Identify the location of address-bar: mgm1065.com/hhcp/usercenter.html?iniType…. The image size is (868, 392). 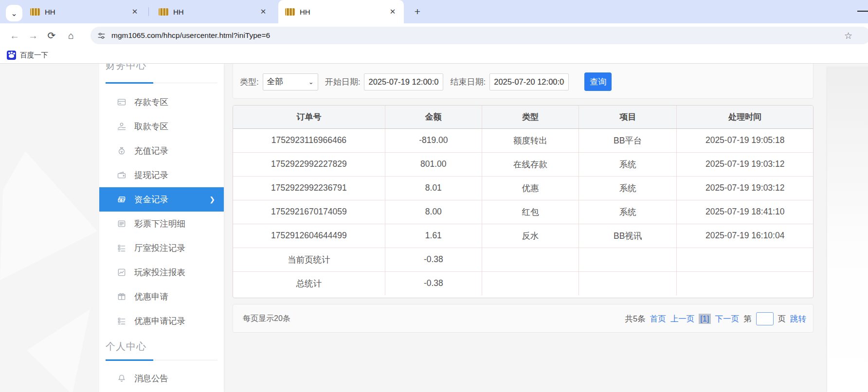
(479, 36).